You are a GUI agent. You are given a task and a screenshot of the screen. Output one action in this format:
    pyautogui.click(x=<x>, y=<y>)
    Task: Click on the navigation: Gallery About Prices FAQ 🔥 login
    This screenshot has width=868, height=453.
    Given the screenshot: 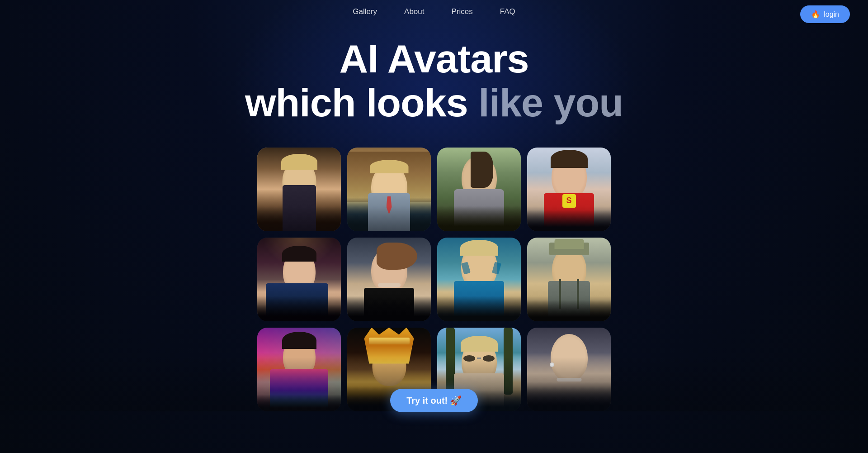 What is the action you would take?
    pyautogui.click(x=434, y=12)
    